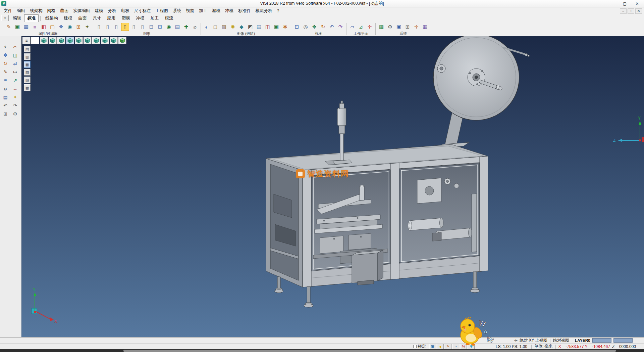  Describe the element at coordinates (15, 114) in the screenshot. I see `settings-icon: ⚙` at that location.